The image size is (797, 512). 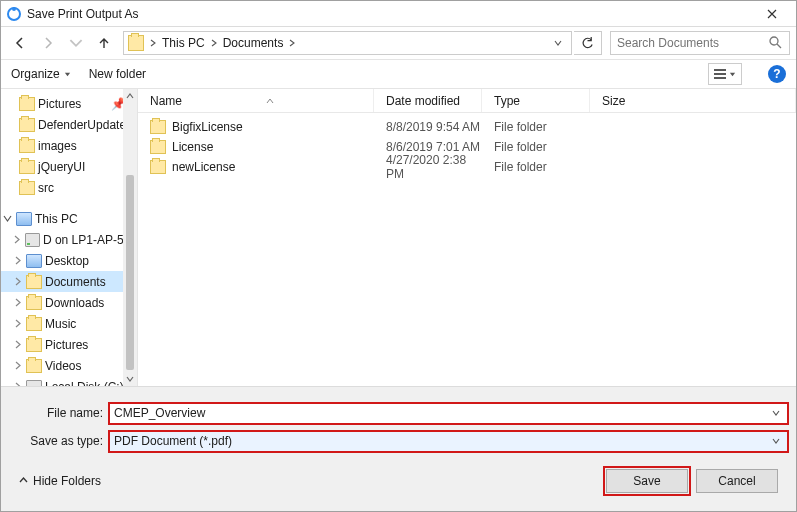 What do you see at coordinates (130, 238) in the screenshot?
I see `tree-scrollbar` at bounding box center [130, 238].